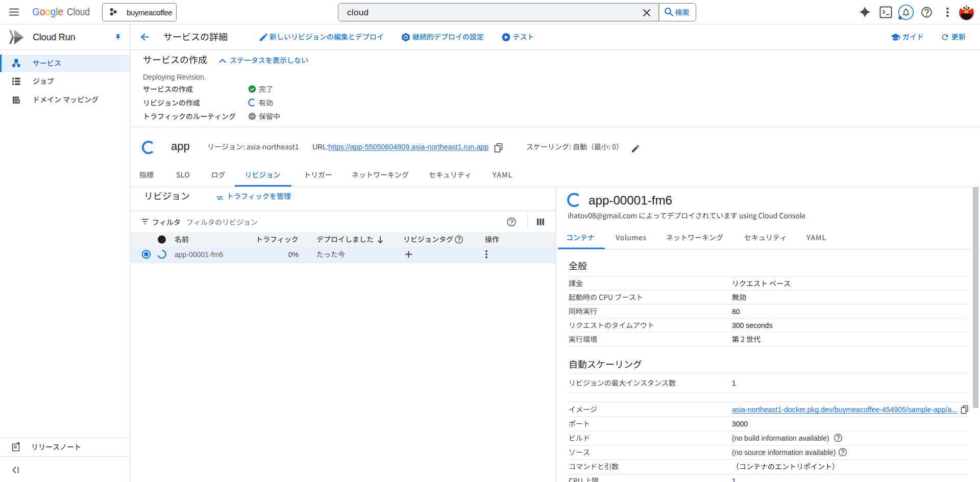  Describe the element at coordinates (181, 146) in the screenshot. I see `svg-text: app` at that location.